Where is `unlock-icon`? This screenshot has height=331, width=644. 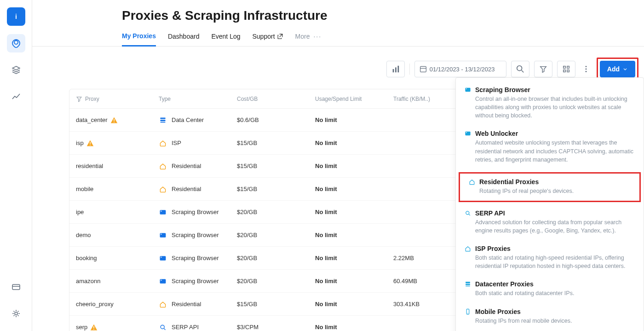
unlock-icon is located at coordinates (468, 134).